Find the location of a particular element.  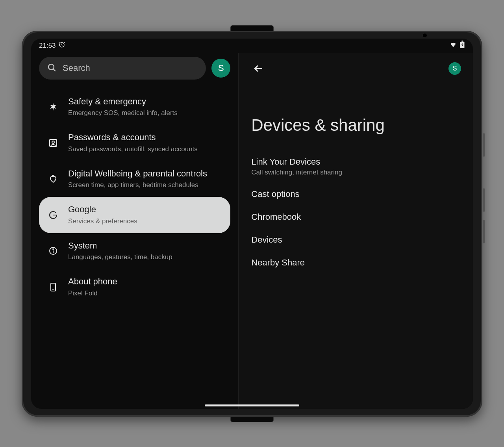

detail-item-cast-options: Cast options is located at coordinates (356, 194).